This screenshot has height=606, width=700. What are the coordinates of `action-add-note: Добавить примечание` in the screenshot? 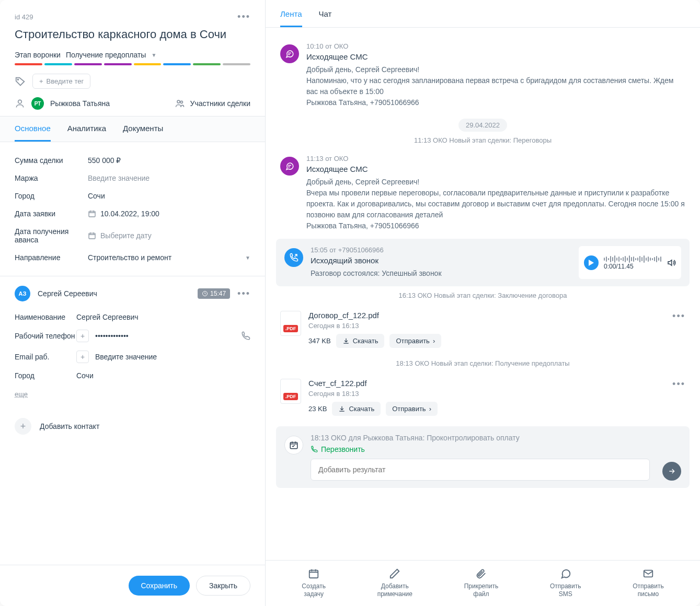 It's located at (395, 583).